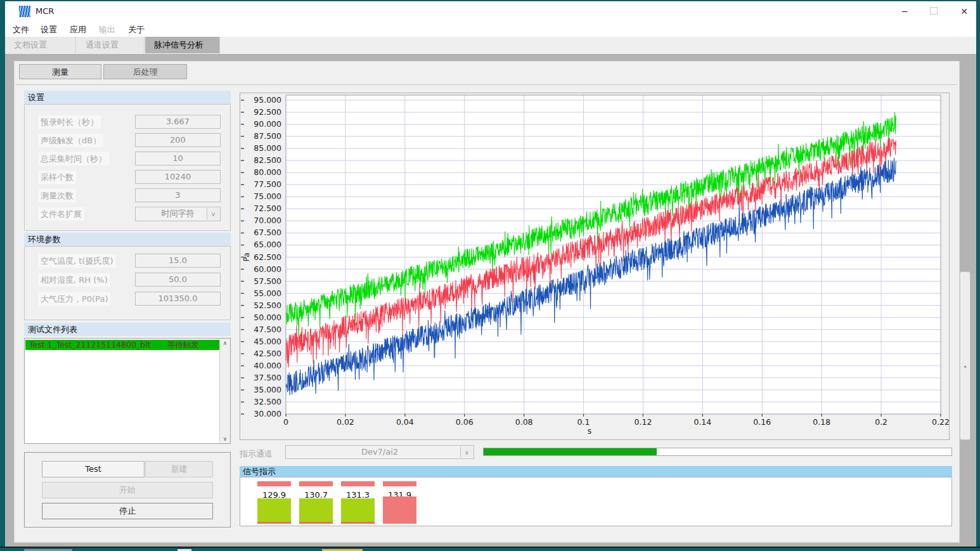 The height and width of the screenshot is (551, 980). What do you see at coordinates (268, 282) in the screenshot?
I see `y-tick-label: 57.500` at bounding box center [268, 282].